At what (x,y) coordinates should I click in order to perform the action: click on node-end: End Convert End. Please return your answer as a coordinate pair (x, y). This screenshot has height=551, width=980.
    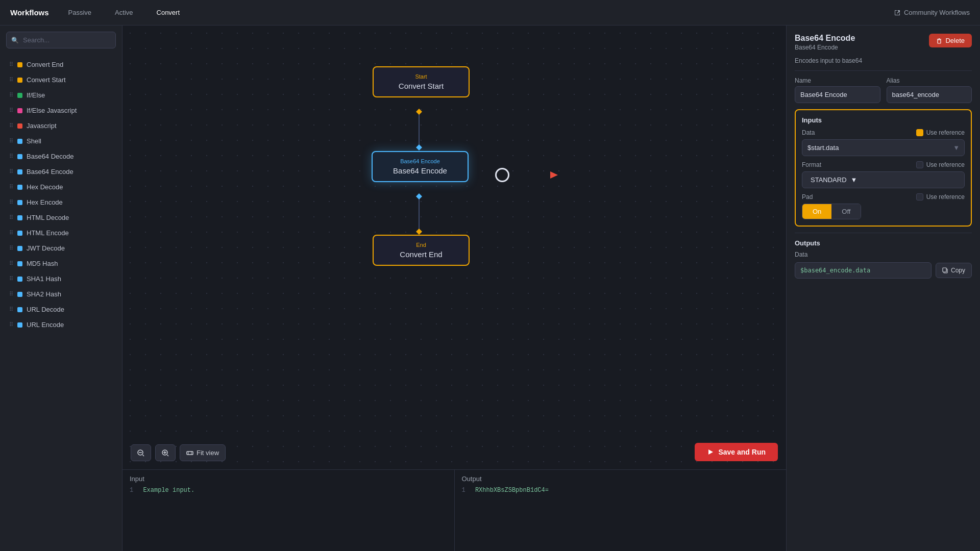
    Looking at the image, I should click on (421, 250).